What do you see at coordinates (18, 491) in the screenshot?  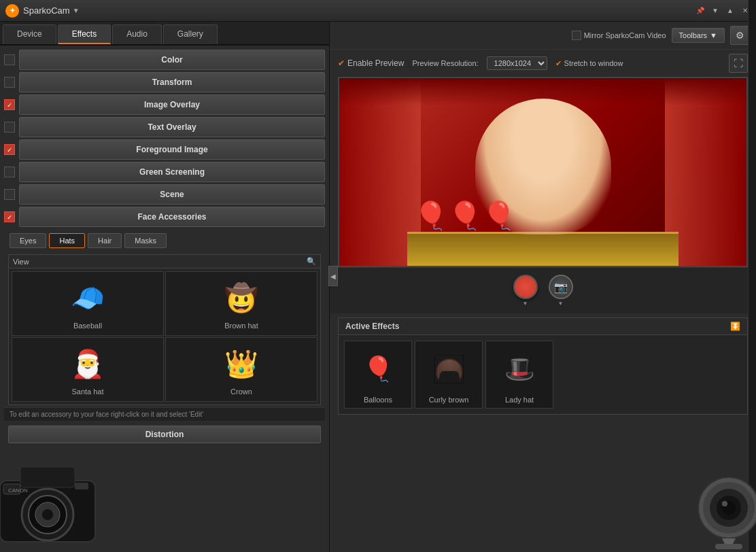 I see `svg-text: CANON` at bounding box center [18, 491].